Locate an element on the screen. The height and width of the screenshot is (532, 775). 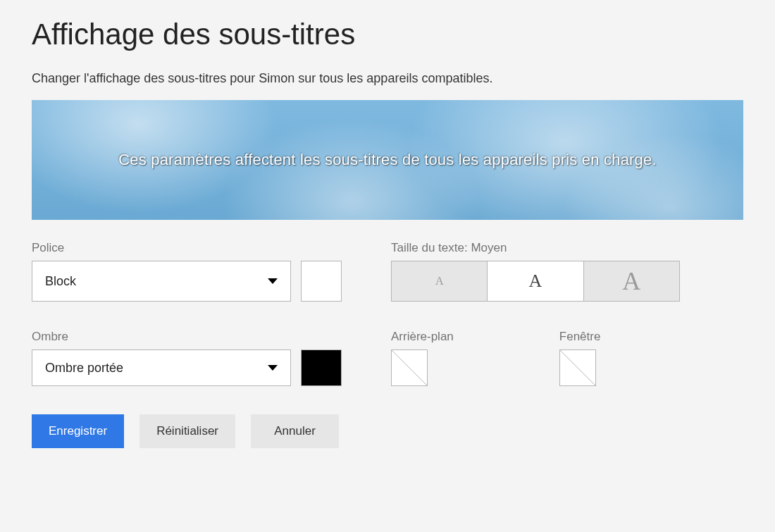
arriere-plan-swatch is located at coordinates (409, 368).